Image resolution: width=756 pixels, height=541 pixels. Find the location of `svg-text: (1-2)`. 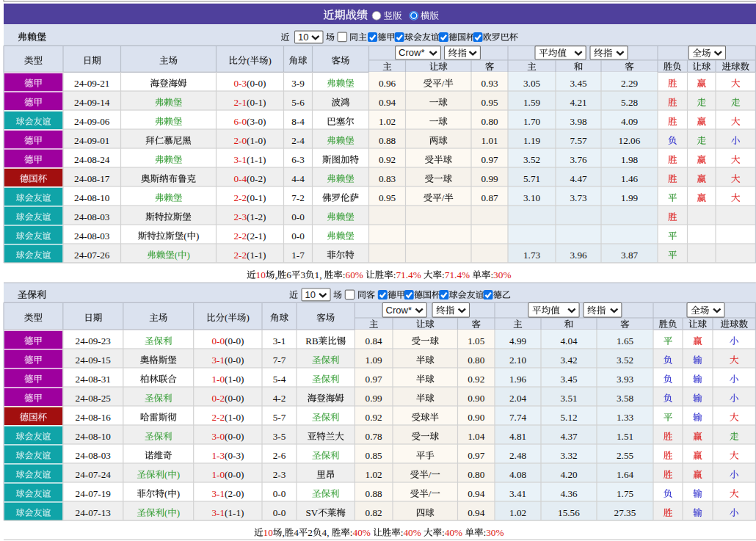

svg-text: (1-2) is located at coordinates (256, 217).